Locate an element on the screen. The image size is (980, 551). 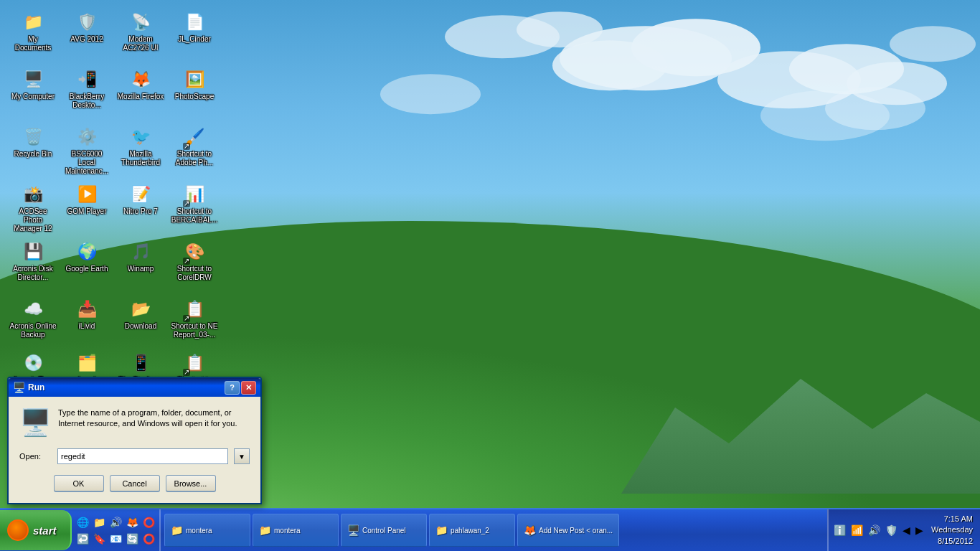
taskbar-btn-addnewpost: 🦊 Add New Post < oran... is located at coordinates (568, 530).